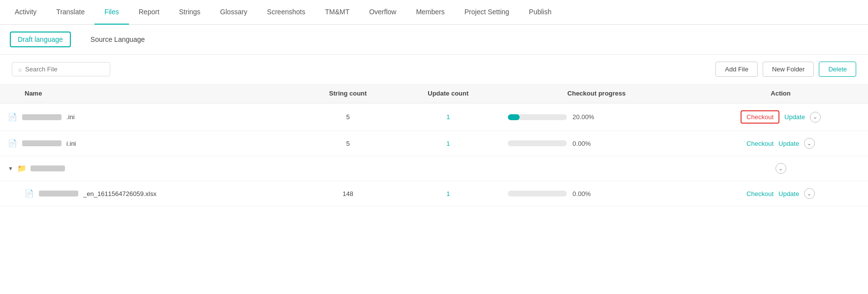 This screenshot has height=294, width=868. I want to click on checkout-button-subfile: Checkout, so click(760, 194).